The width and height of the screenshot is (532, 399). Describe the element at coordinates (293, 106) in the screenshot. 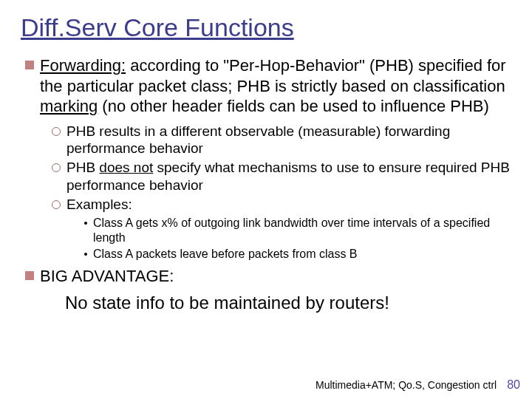

I see `forwarding-tail: (no other header fields can be used to i…` at that location.